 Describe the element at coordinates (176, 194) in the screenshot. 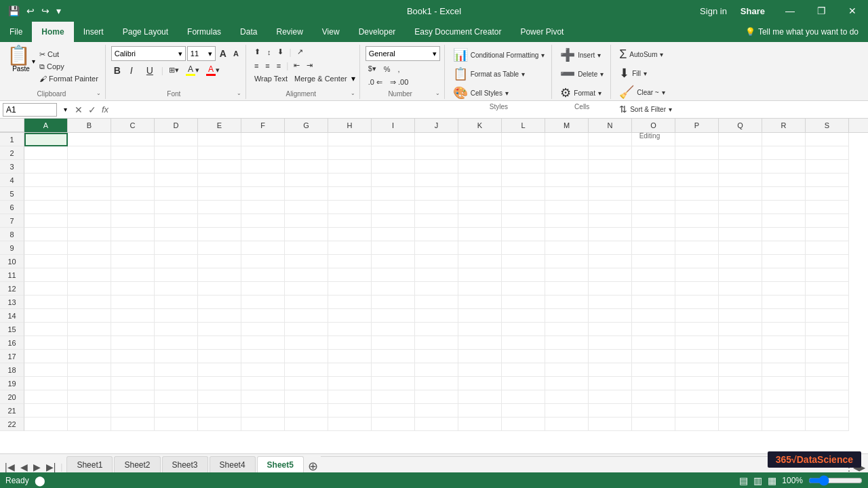

I see `cell-D5` at that location.